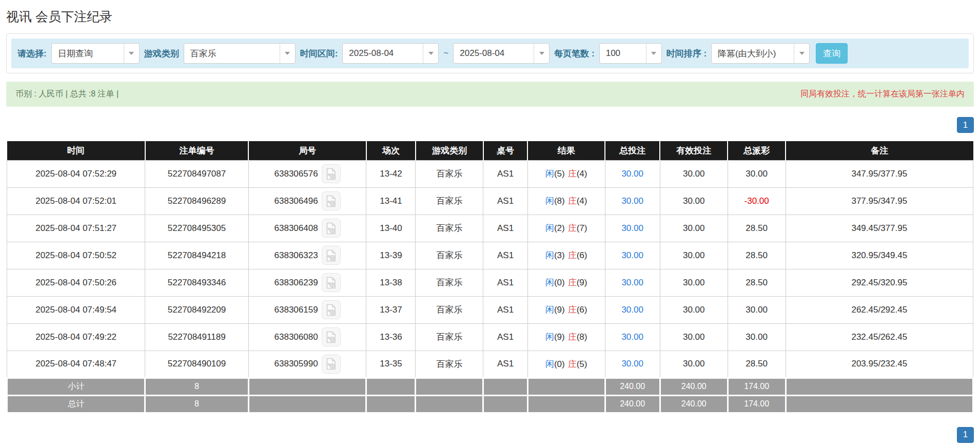  What do you see at coordinates (559, 282) in the screenshot?
I see `result-player-value: (0)` at bounding box center [559, 282].